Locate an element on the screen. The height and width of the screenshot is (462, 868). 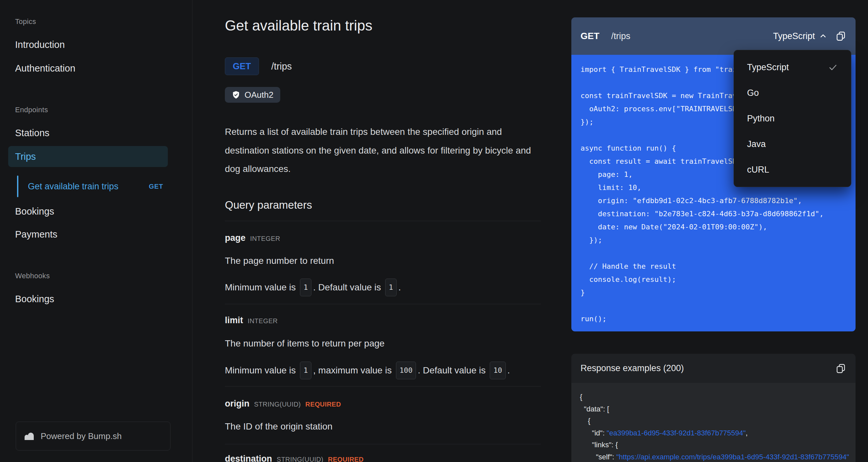
constraint-text: , maximum value is is located at coordinates (353, 370).